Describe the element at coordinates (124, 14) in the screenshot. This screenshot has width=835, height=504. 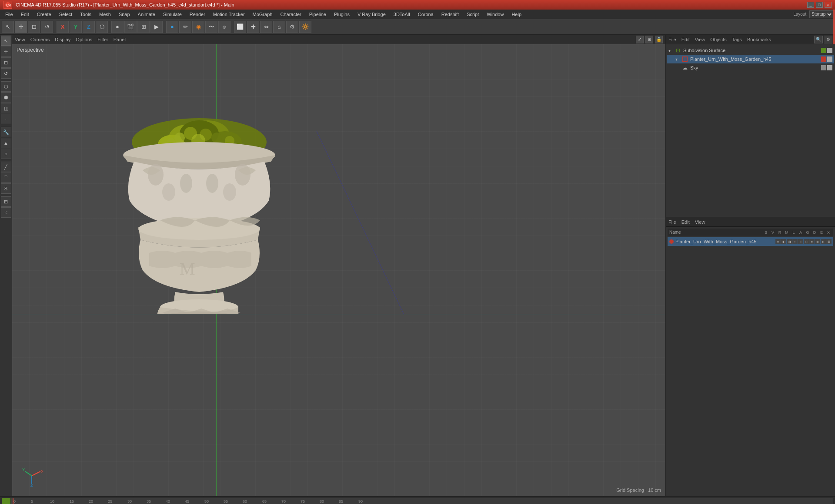
I see `menu-snap: Snap` at that location.